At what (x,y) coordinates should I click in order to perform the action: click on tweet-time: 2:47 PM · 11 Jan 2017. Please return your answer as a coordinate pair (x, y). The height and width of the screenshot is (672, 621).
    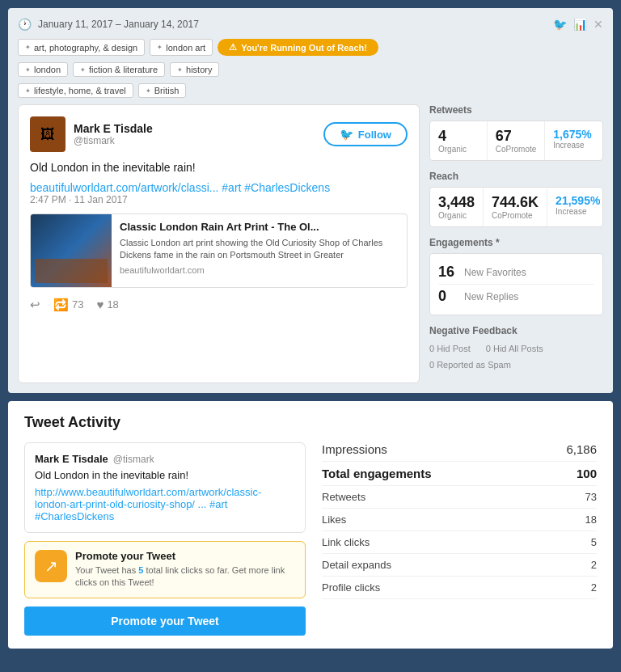
    Looking at the image, I should click on (218, 200).